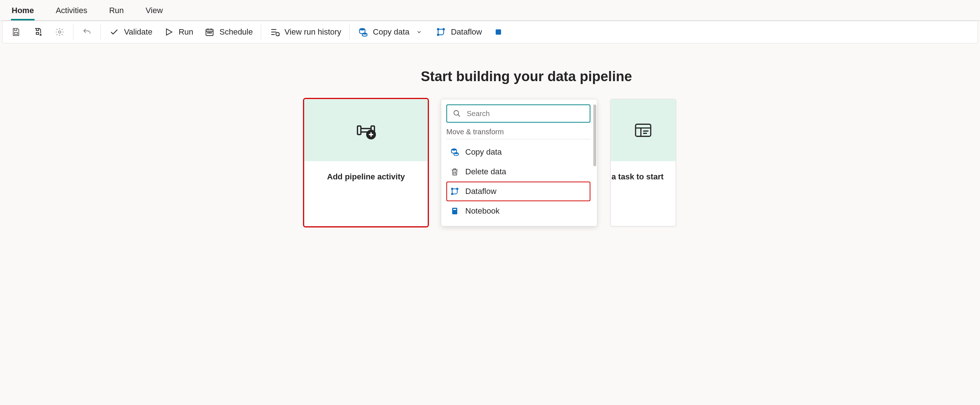  I want to click on more-activity-button, so click(498, 32).